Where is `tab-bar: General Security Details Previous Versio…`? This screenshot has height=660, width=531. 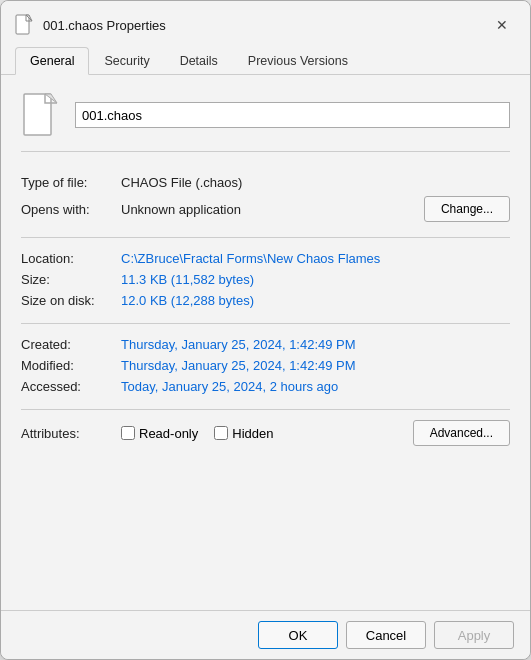 tab-bar: General Security Details Previous Versio… is located at coordinates (266, 61).